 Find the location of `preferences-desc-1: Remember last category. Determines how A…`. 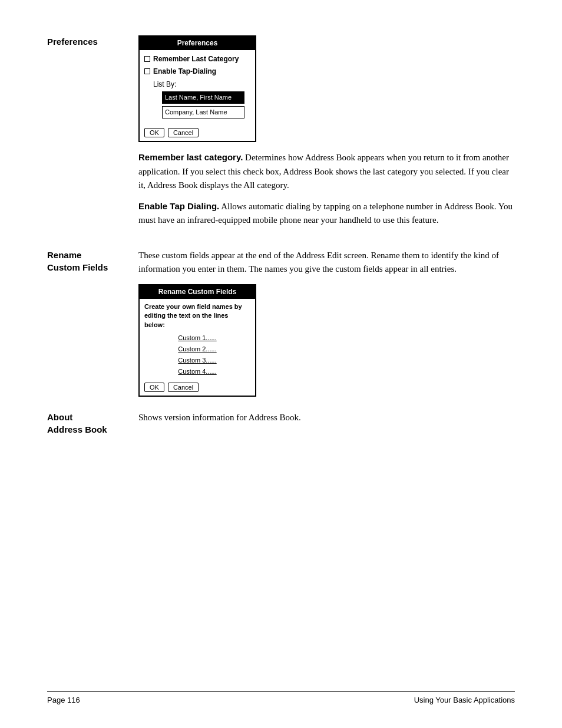

preferences-desc-1: Remember last category. Determines how A… is located at coordinates (326, 171).